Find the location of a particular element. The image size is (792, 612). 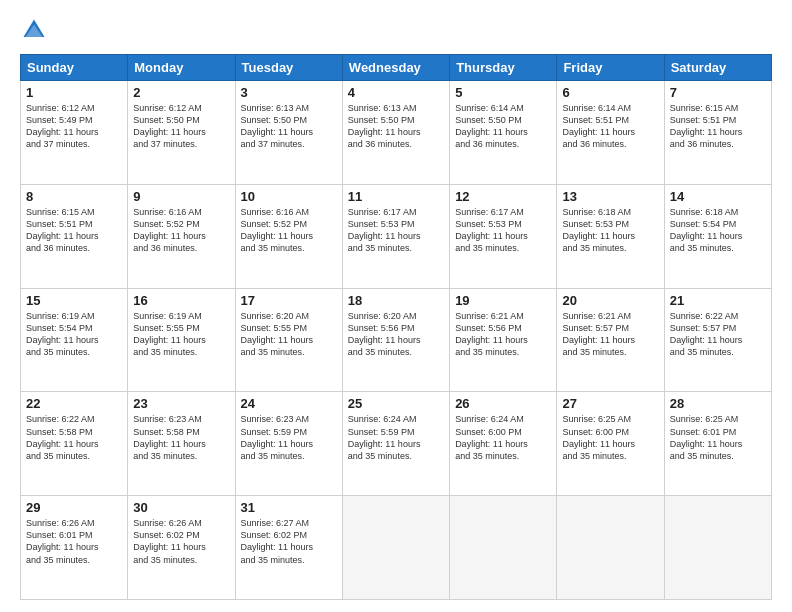

day-number: 28 is located at coordinates (718, 404).